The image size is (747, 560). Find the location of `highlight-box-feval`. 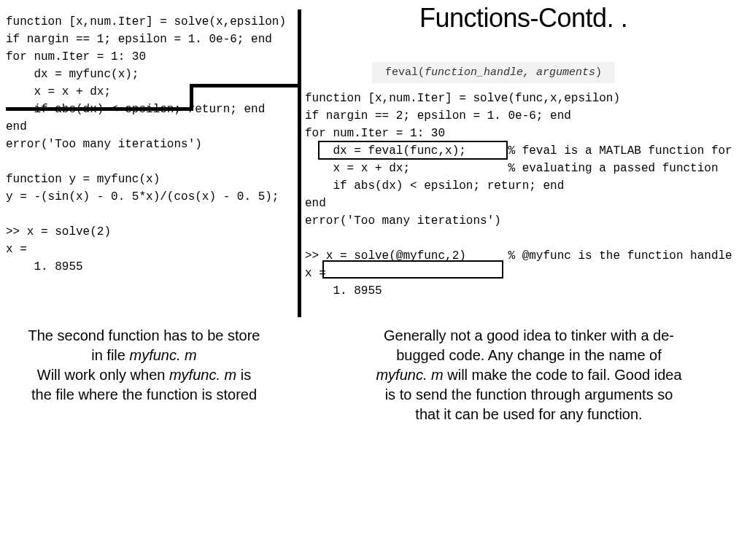

highlight-box-feval is located at coordinates (413, 150).